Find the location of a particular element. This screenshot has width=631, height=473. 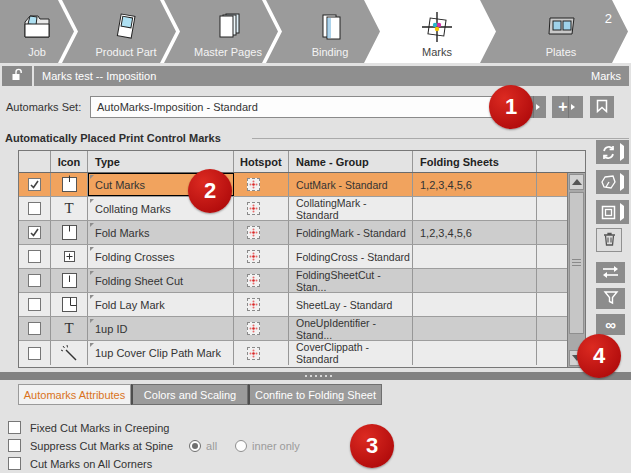

checkbox-label: Cut Marks on All Corners is located at coordinates (91, 464).